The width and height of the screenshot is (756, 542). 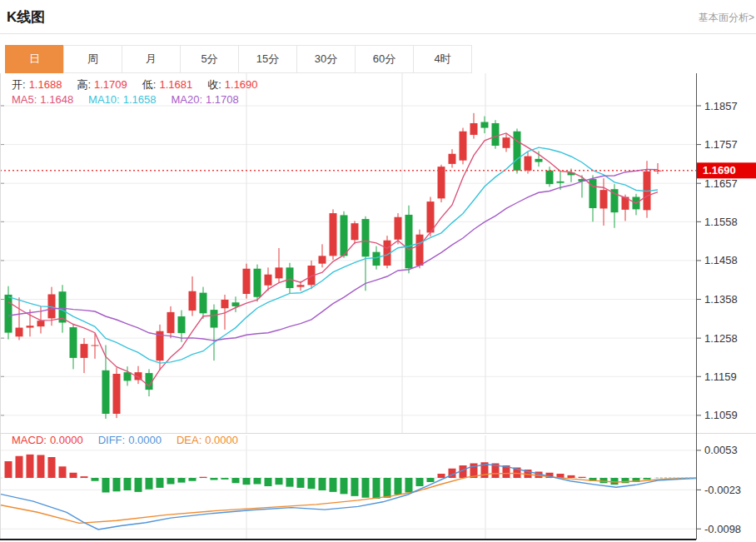 What do you see at coordinates (721, 415) in the screenshot?
I see `price-tick-label: 1.1059` at bounding box center [721, 415].